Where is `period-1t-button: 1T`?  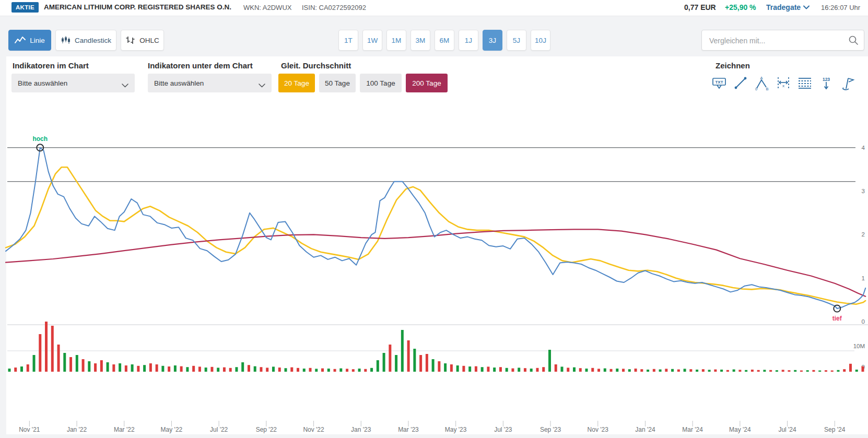
period-1t-button: 1T is located at coordinates (348, 40).